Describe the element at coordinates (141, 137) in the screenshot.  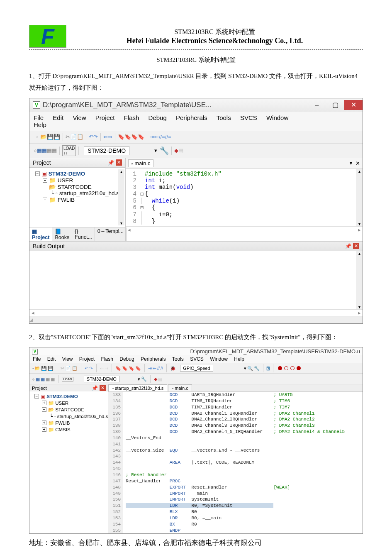
I see `bookmark-clear-icon: 🔖` at that location.